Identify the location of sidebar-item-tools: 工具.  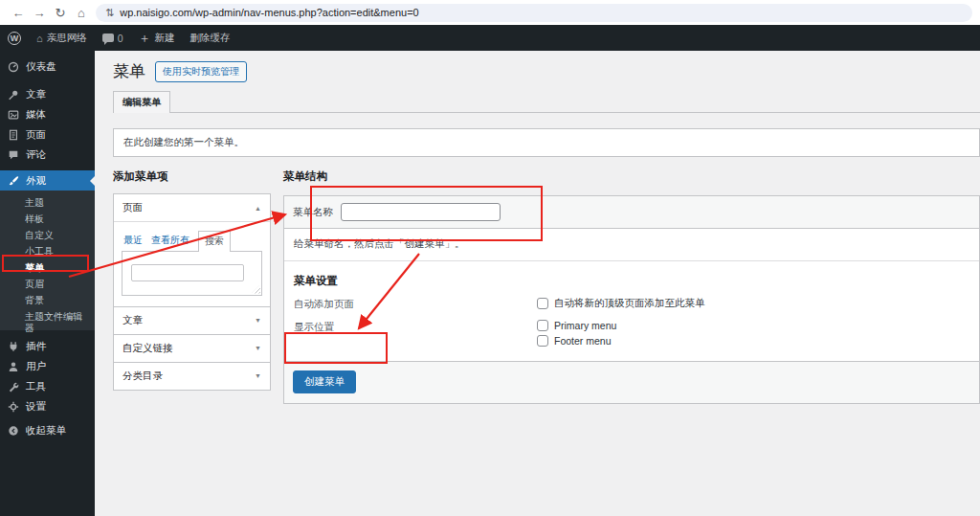
(48, 387).